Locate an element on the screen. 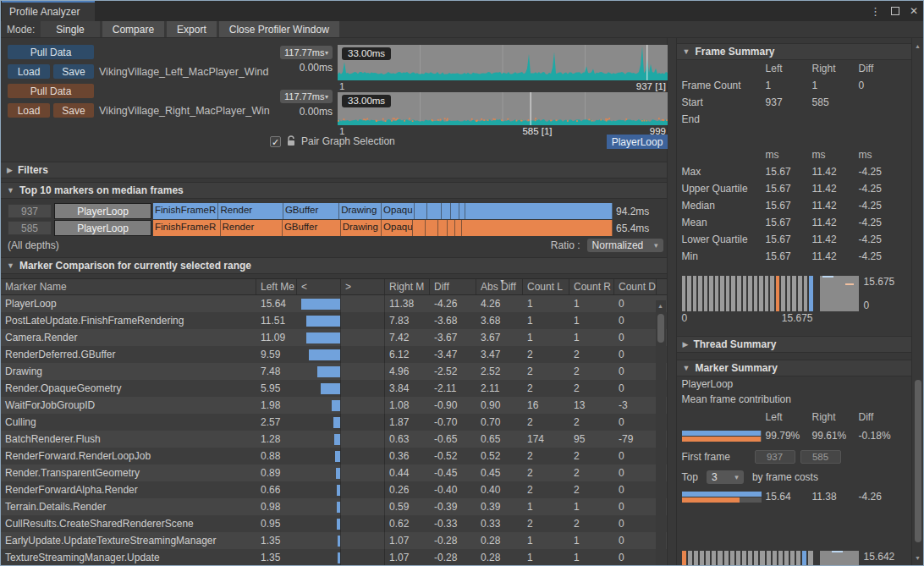 This screenshot has width=924, height=566. marker-summary-histogram is located at coordinates (748, 558).